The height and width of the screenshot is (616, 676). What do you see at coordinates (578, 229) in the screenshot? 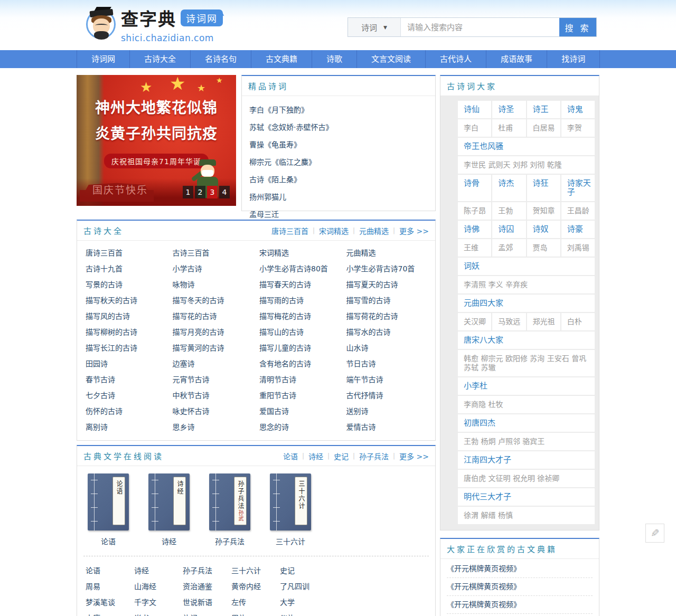
I see `master-epithet-link: 诗豪` at bounding box center [578, 229].